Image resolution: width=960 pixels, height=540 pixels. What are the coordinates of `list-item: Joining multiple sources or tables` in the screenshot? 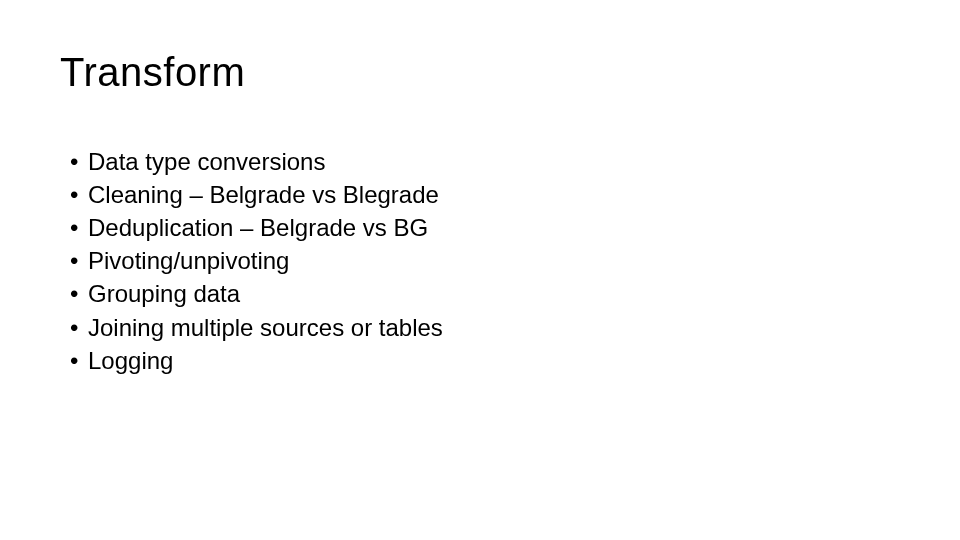 It's located at (485, 328).